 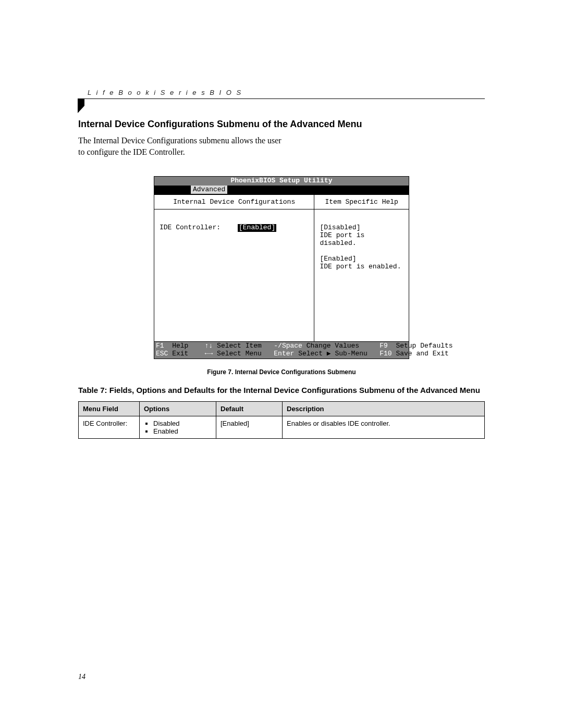 What do you see at coordinates (249, 409) in the screenshot?
I see `th-default: Default` at bounding box center [249, 409].